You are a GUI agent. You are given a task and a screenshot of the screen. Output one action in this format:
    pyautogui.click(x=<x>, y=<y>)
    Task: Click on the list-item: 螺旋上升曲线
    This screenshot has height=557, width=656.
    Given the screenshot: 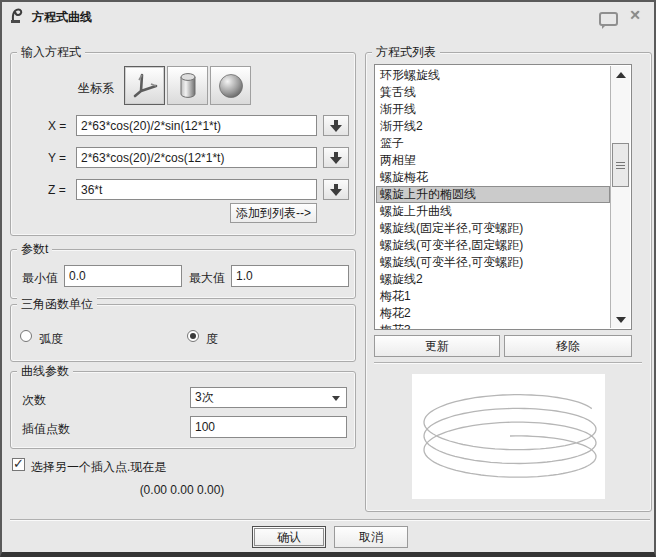 What is the action you would take?
    pyautogui.click(x=493, y=212)
    